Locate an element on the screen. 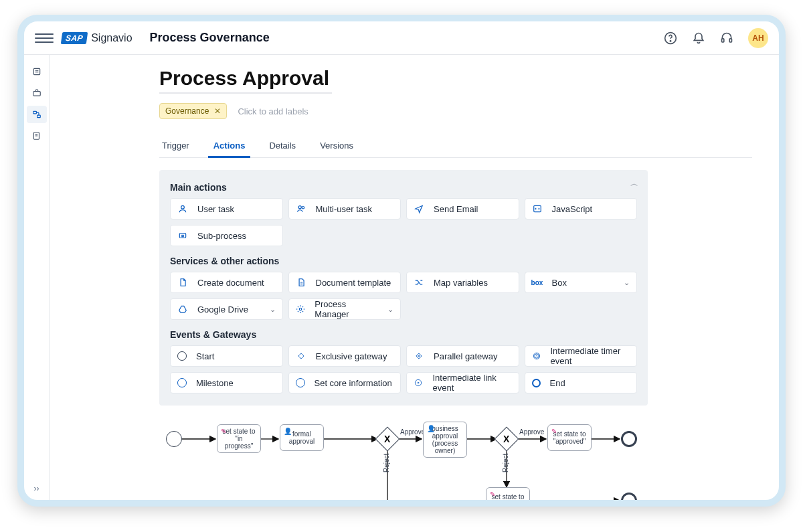 The image size is (803, 532). headset-icon is located at coordinates (727, 38).